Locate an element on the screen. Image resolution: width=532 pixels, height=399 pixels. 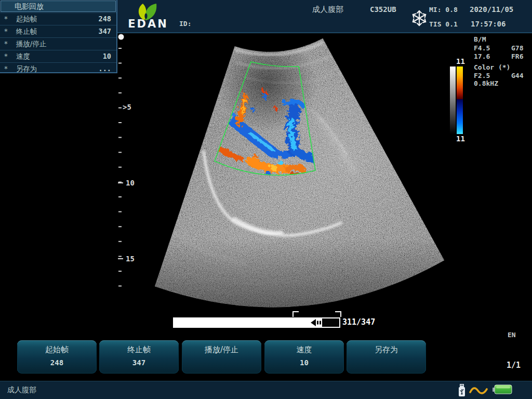
color-gain: G44 is located at coordinates (517, 76).